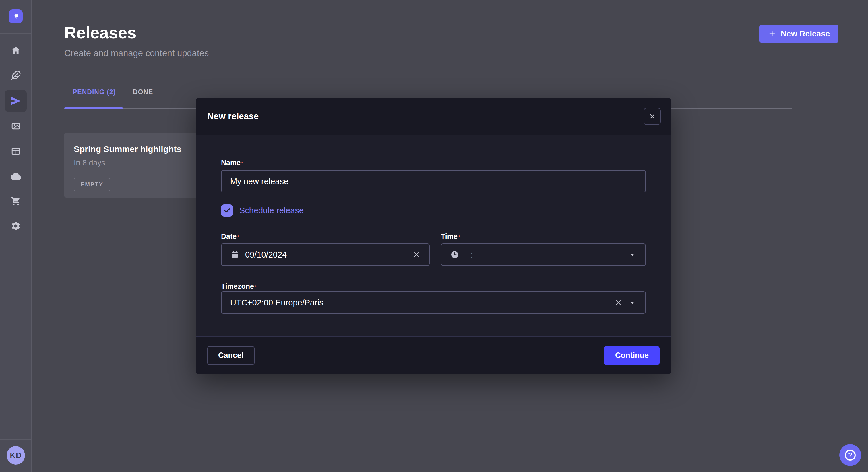 This screenshot has height=472, width=868. I want to click on tab-done: DONE, so click(143, 92).